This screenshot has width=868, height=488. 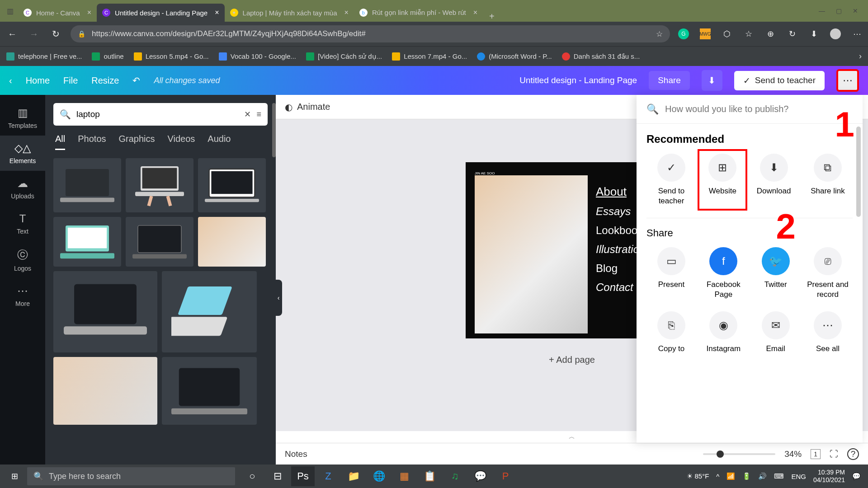 I want to click on design-image, so click(x=531, y=254).